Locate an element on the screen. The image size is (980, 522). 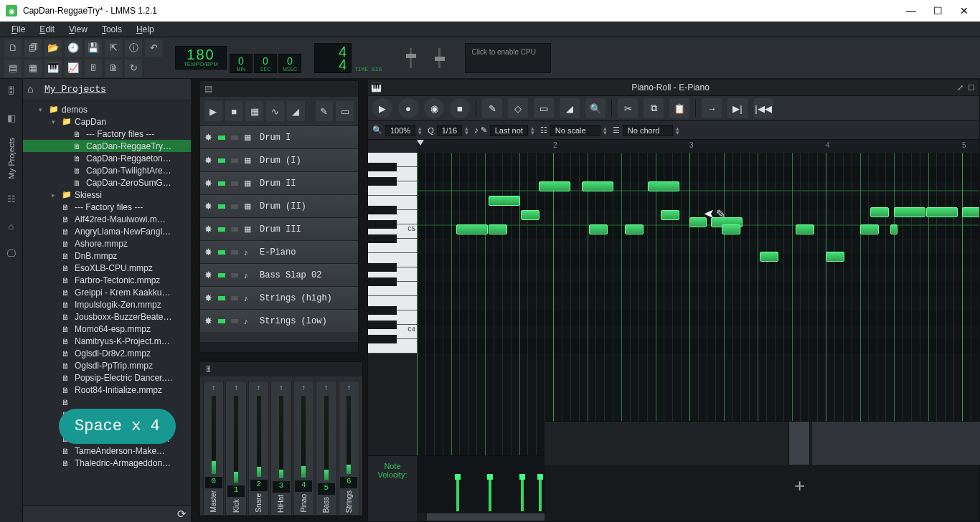
rail-my-projects-label: My Projects is located at coordinates (11, 158).